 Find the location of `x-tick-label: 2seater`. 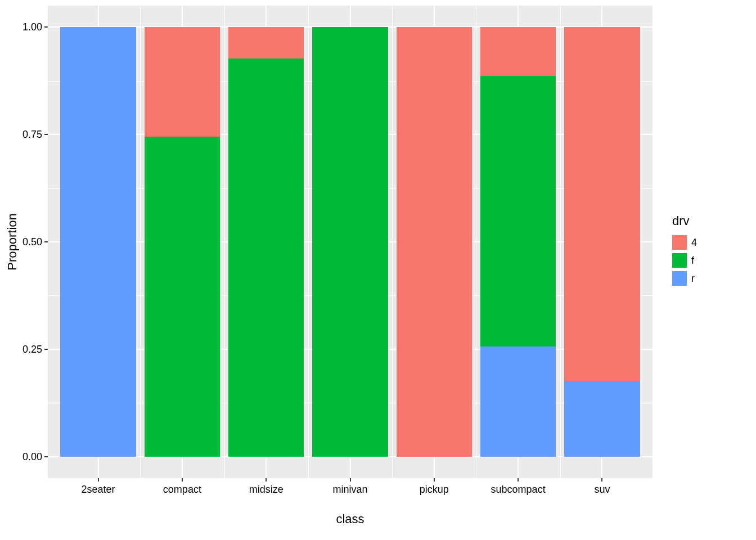

x-tick-label: 2seater is located at coordinates (98, 487).